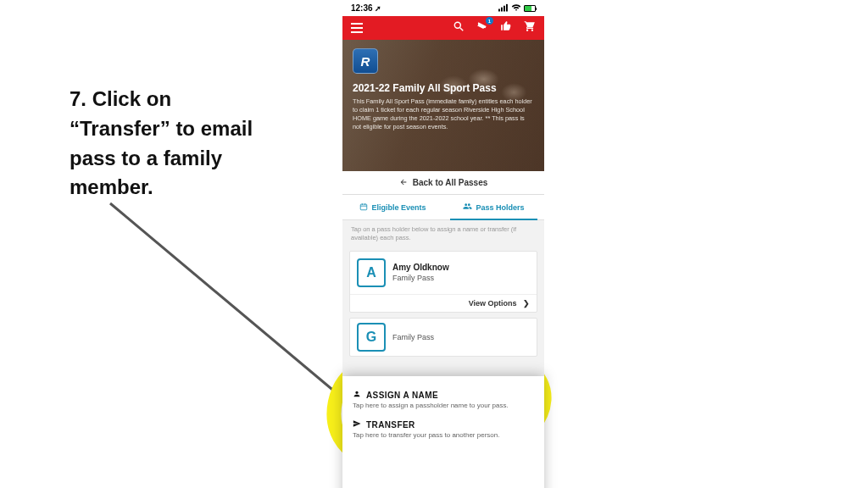 This screenshot has height=488, width=868. Describe the element at coordinates (443, 28) in the screenshot. I see `app-header: 1` at that location.